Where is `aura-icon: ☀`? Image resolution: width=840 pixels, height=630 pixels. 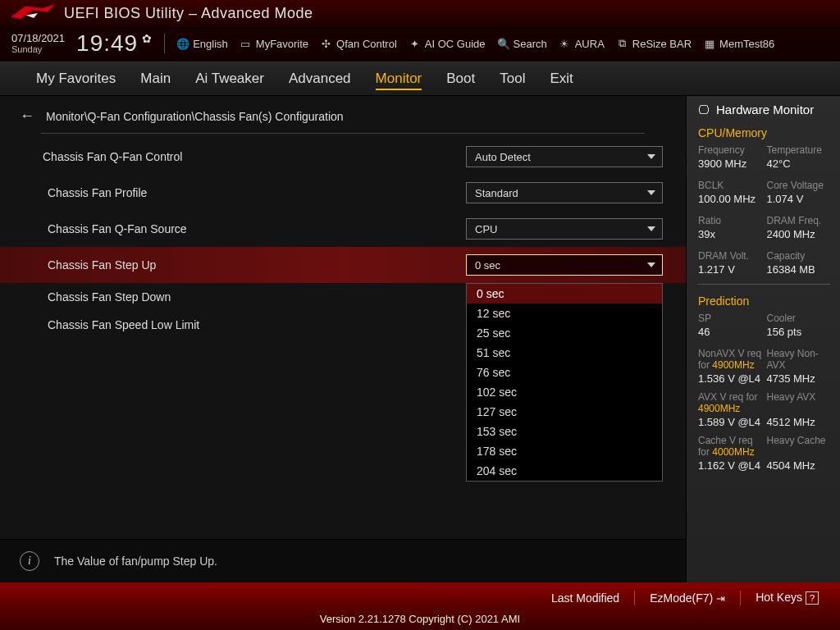 aura-icon: ☀ is located at coordinates (564, 44).